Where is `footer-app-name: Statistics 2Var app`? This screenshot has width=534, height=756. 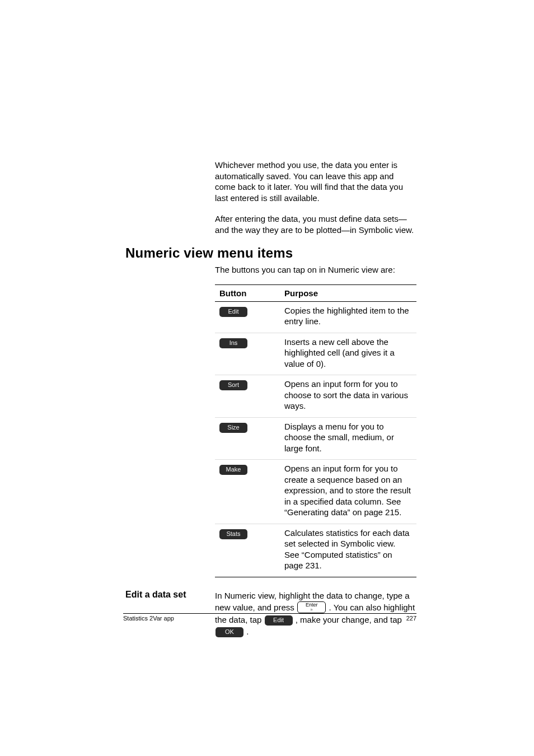 footer-app-name: Statistics 2Var app is located at coordinates (149, 618).